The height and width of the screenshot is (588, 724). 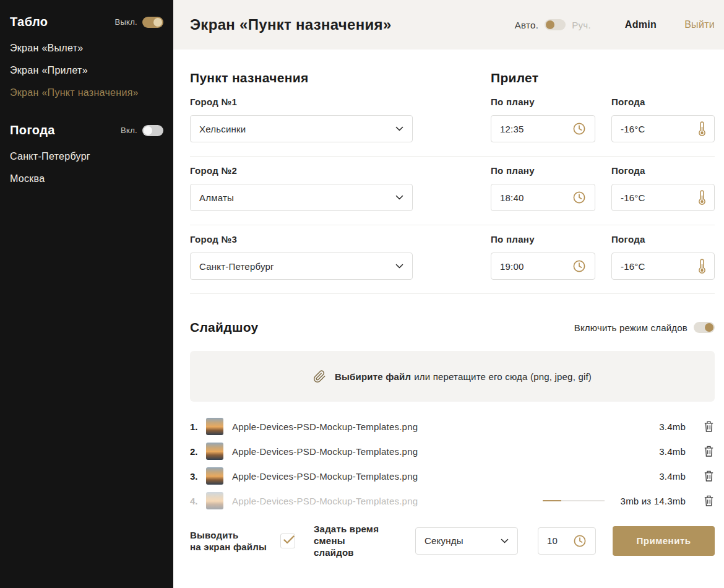 I want to click on city-select-2: Алматы, so click(x=301, y=197).